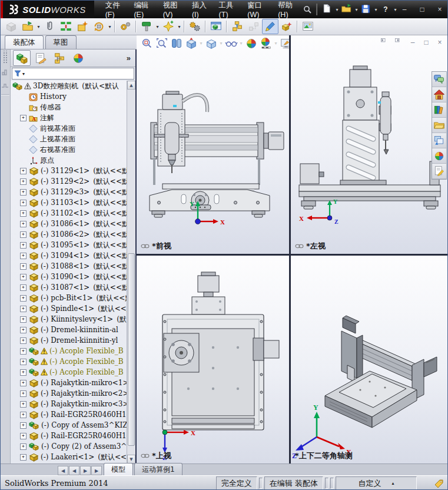 This screenshot has width=448, height=490. What do you see at coordinates (68, 245) in the screenshot?
I see `tree-item: +(-) 31095<1>(默认<<默认` at bounding box center [68, 245].